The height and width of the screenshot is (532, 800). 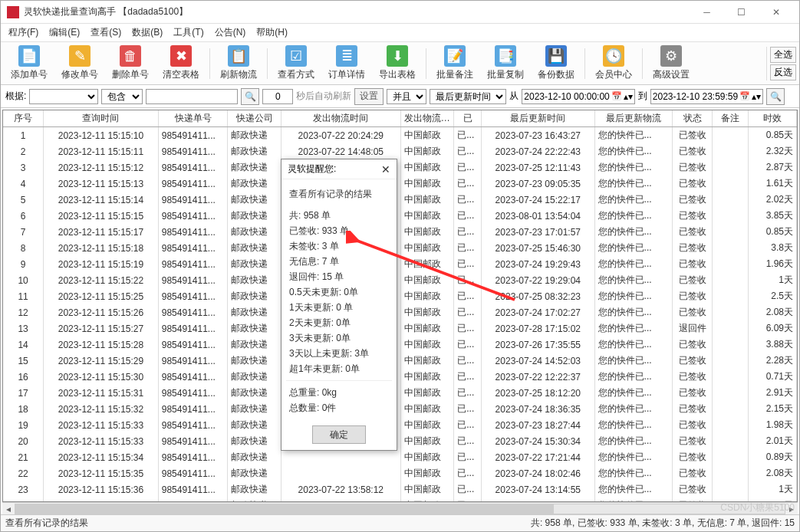 I want to click on column-header: 快递单号, so click(x=193, y=119).